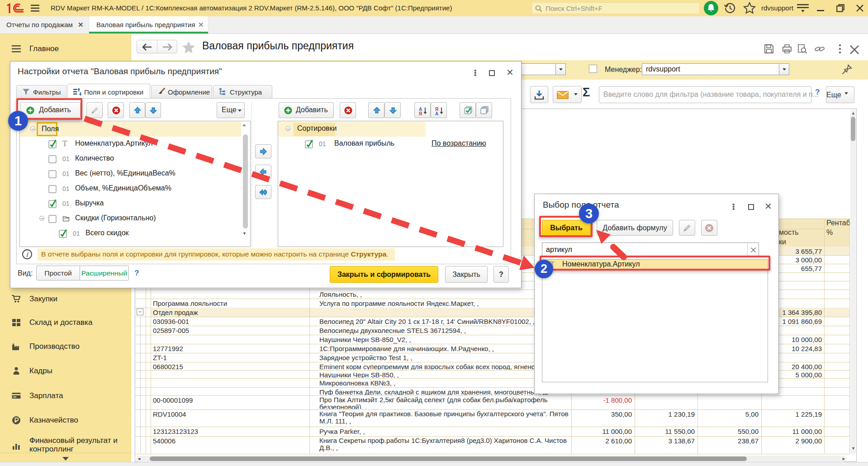  Describe the element at coordinates (393, 110) in the screenshot. I see `sort-move-down-button` at that location.